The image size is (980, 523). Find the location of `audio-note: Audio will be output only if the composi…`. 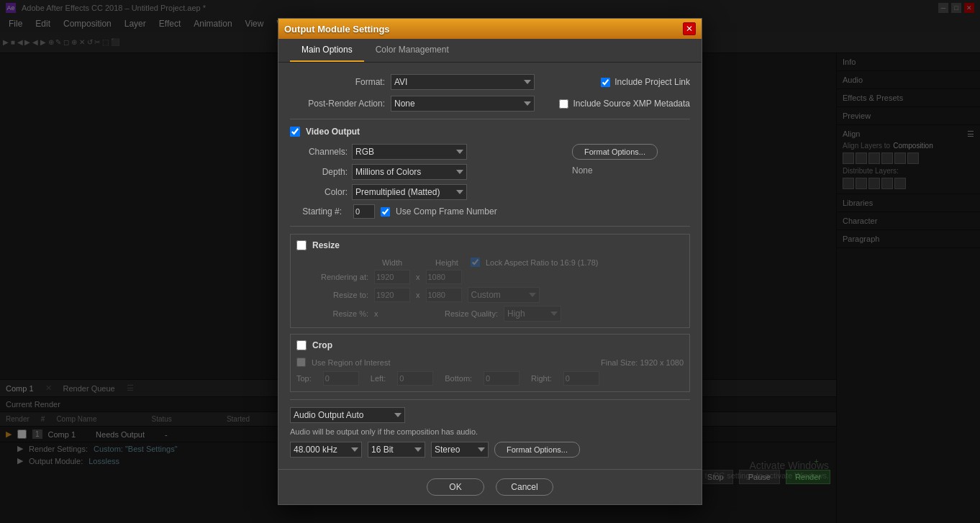

audio-note: Audio will be output only if the composi… is located at coordinates (490, 432).